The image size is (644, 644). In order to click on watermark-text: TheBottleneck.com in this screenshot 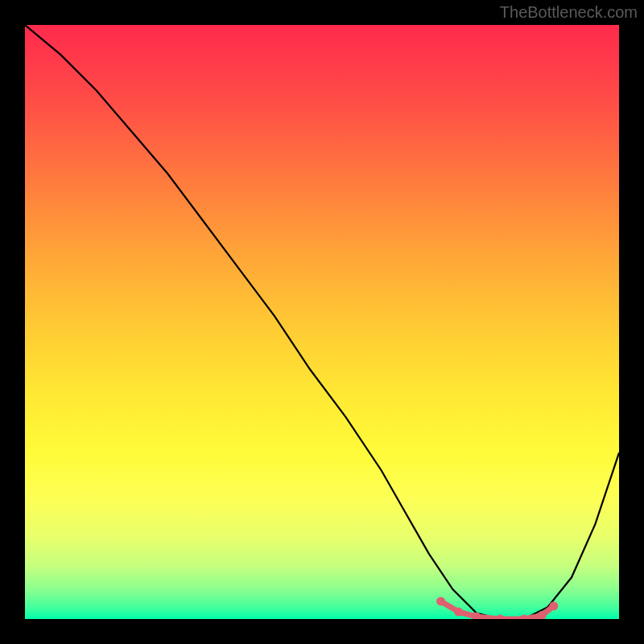, I will do `click(568, 13)`.